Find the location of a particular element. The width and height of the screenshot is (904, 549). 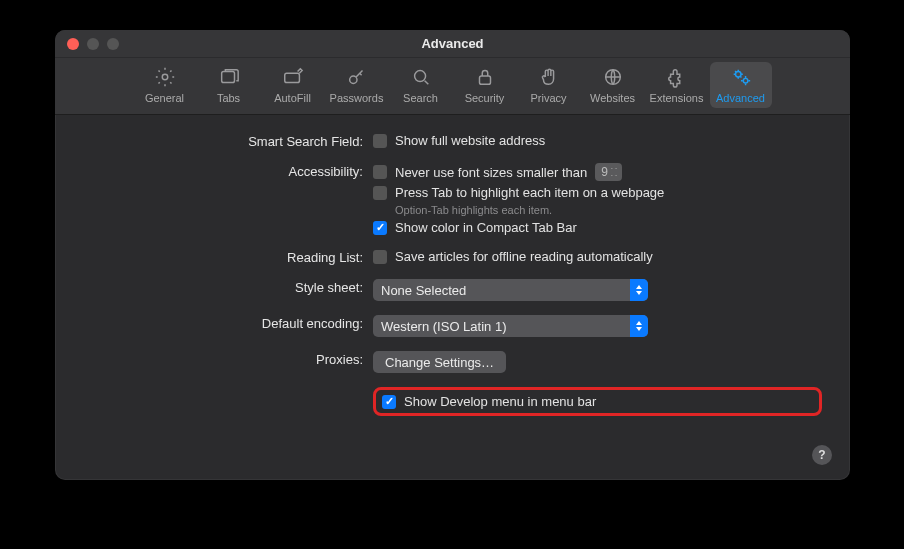

save-offline-text: Save articles for offline reading automa… is located at coordinates (524, 256).